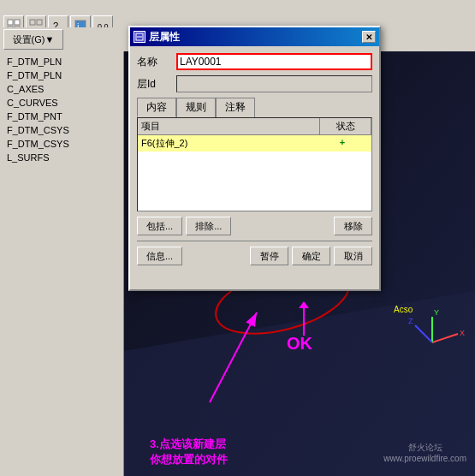 The width and height of the screenshot is (475, 476). What do you see at coordinates (62, 116) in the screenshot?
I see `sidebar-item-4: F_DTM_PNT` at bounding box center [62, 116].